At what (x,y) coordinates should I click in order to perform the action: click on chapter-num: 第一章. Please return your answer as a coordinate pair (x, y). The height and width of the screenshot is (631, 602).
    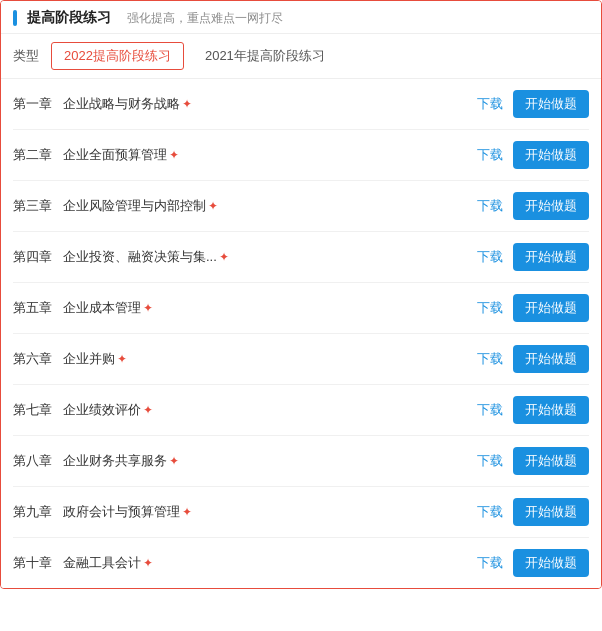
    Looking at the image, I should click on (38, 104).